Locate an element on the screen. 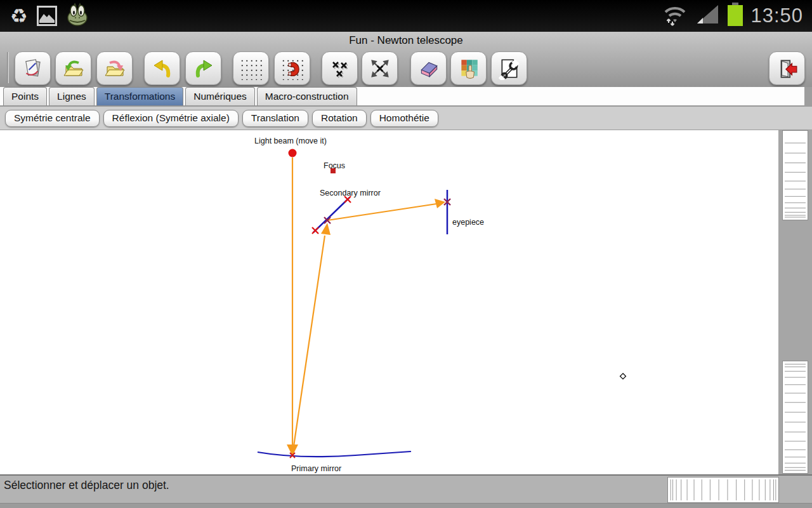 The height and width of the screenshot is (508, 812). system-status-icons: 13:50 is located at coordinates (732, 16).